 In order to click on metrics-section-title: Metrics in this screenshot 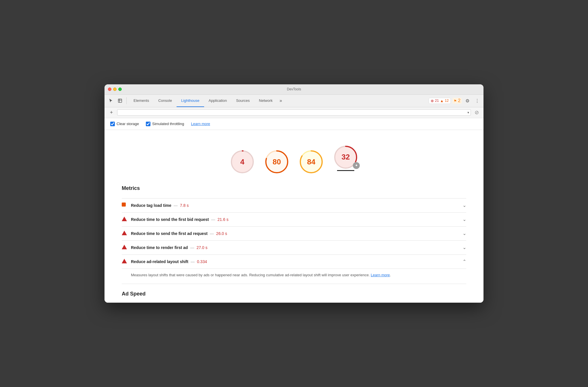, I will do `click(294, 189)`.